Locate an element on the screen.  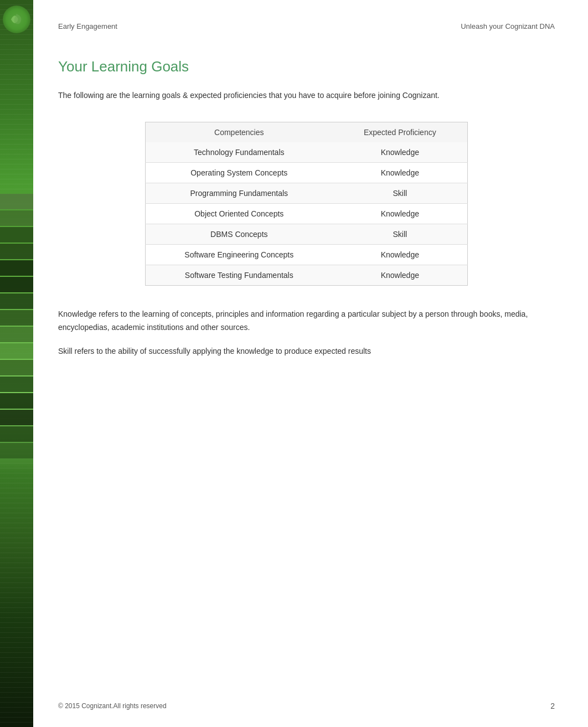
definition-skill: Skill refers to the ability of successfu… is located at coordinates (307, 352).